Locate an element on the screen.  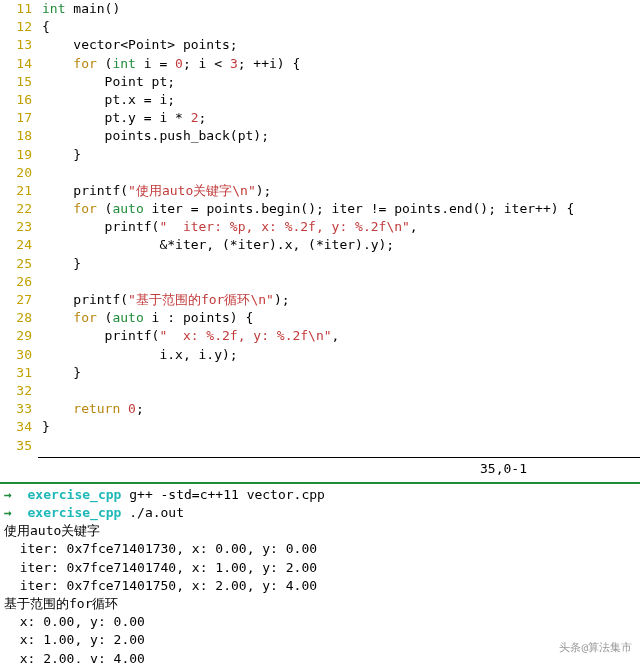
code-line: 29 printf(" x: %.2f, y: %.2f\n", is located at coordinates (320, 336).